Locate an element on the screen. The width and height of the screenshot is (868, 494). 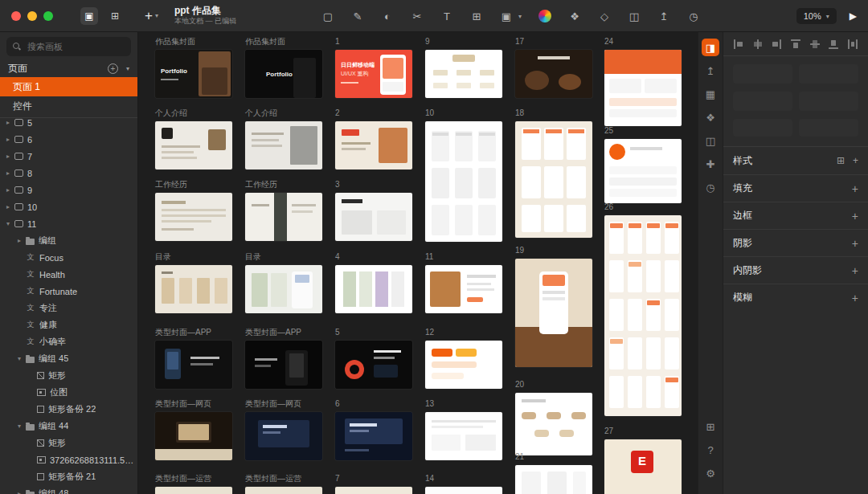
layer-row: ▸10 is located at coordinates (69, 207).